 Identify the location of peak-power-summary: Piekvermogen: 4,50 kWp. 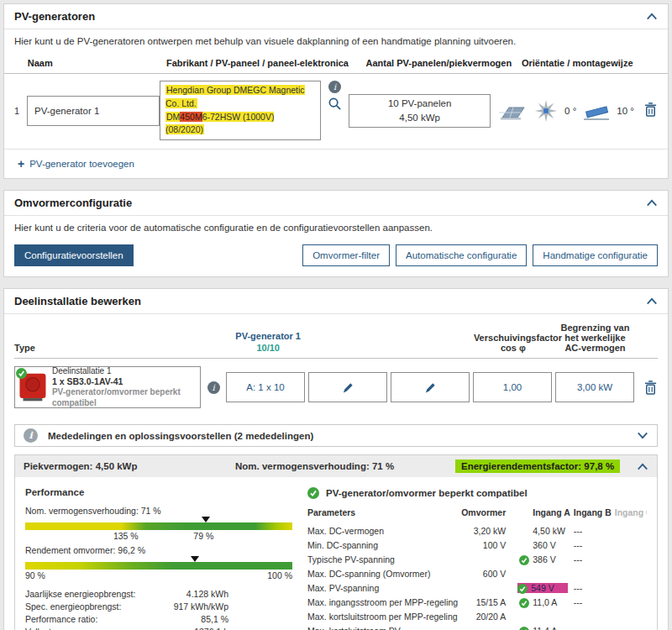
(129, 466).